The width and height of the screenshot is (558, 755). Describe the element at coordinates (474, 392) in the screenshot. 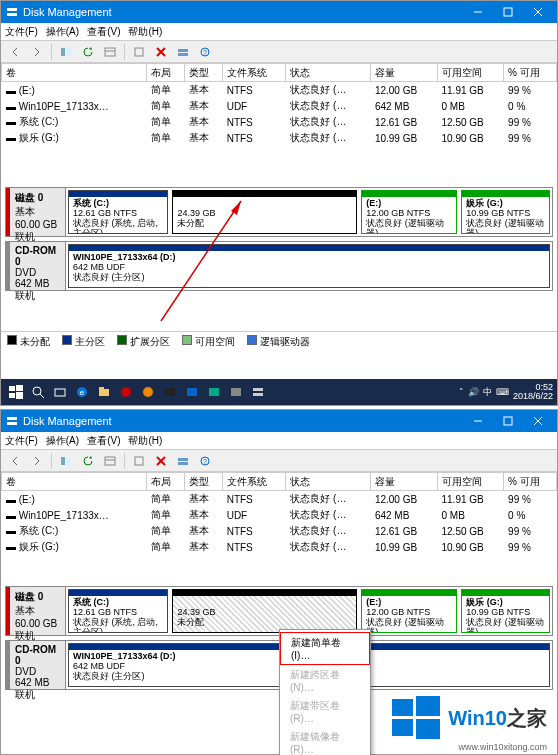

I see `tray-sound-icon: 🔊` at that location.